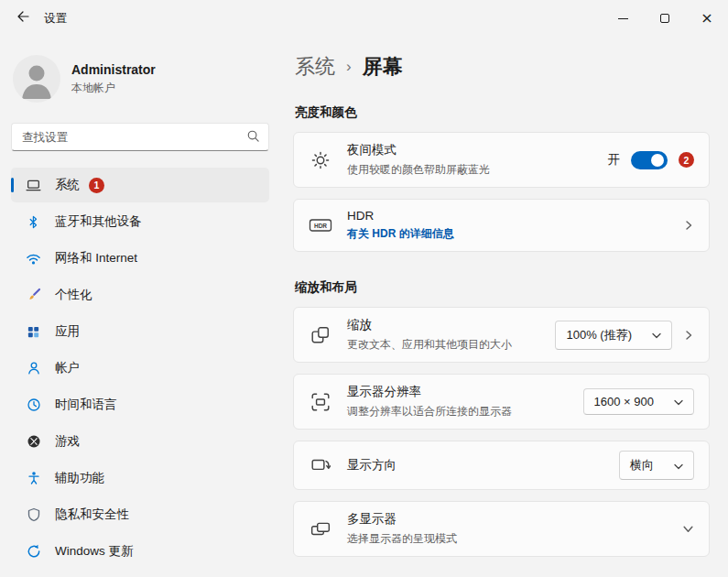 This screenshot has height=577, width=728. What do you see at coordinates (321, 465) in the screenshot?
I see `orientation-icon` at bounding box center [321, 465].